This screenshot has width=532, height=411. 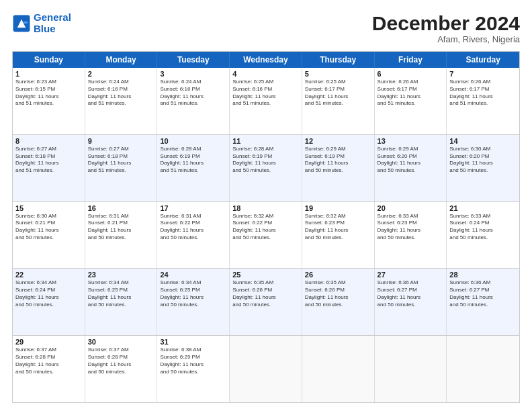 I want to click on day-number: 4, so click(x=266, y=74).